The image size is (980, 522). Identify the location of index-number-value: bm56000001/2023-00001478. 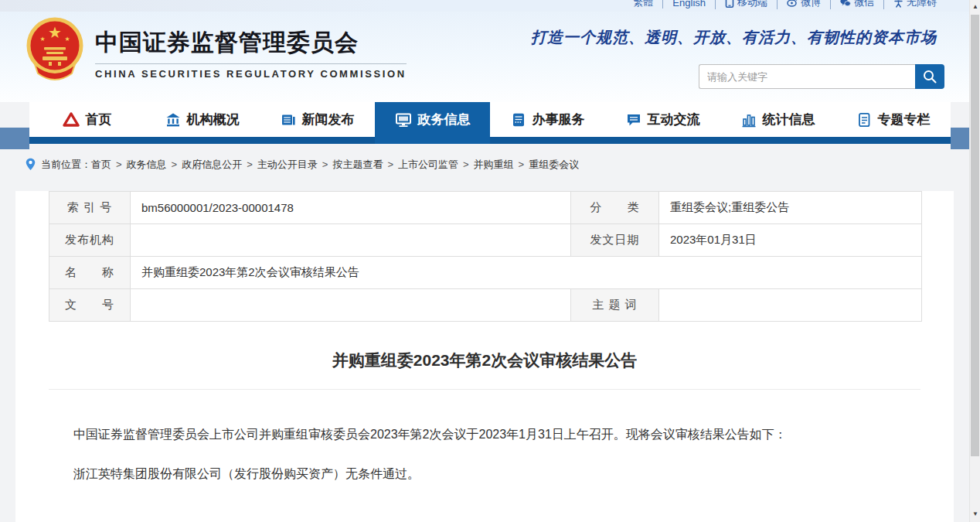
(351, 208).